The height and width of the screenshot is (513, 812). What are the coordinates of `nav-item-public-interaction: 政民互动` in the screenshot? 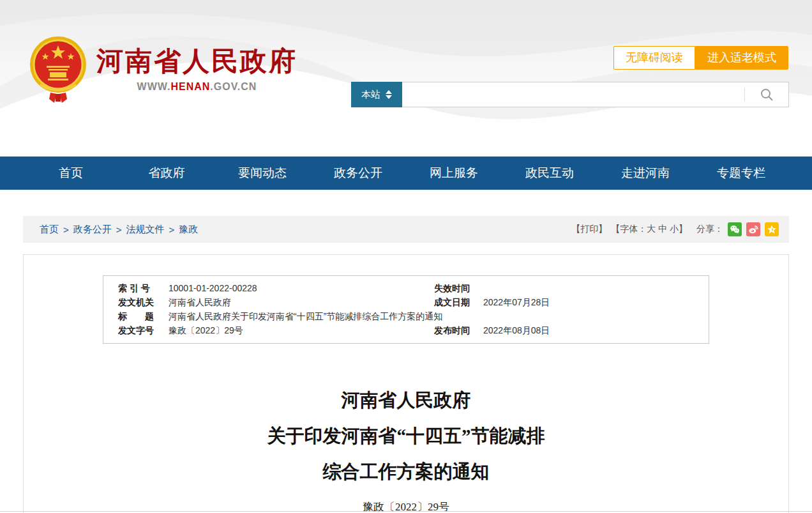 It's located at (550, 173).